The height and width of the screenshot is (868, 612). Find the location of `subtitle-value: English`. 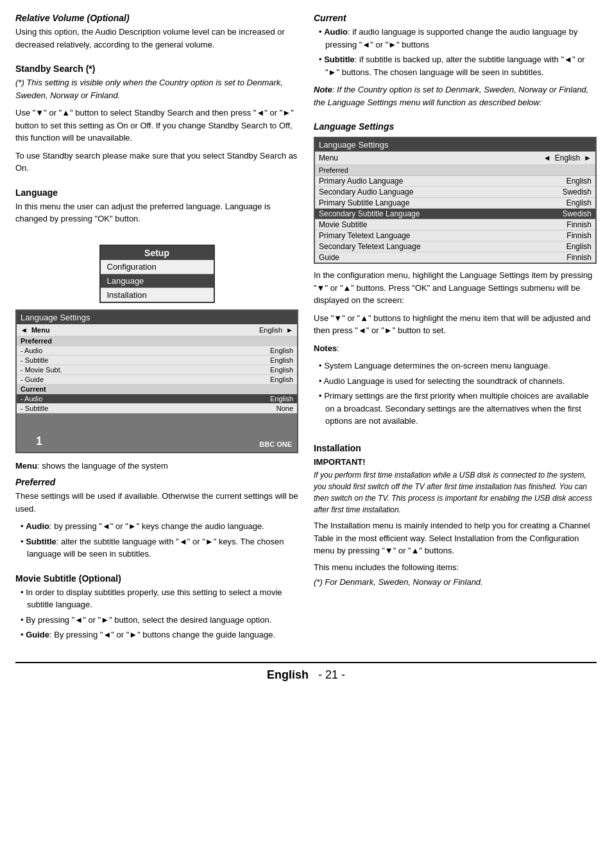

subtitle-value: English is located at coordinates (282, 360).